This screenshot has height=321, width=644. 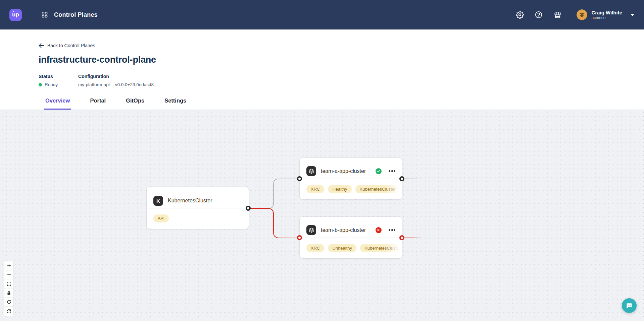 I want to click on configuration-label: Configuration, so click(x=116, y=76).